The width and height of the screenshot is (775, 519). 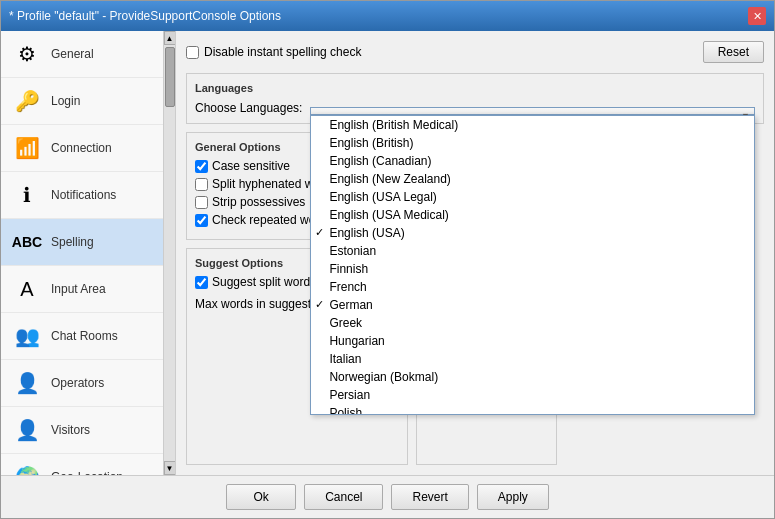 I want to click on lang-item-polish: Polish, so click(x=532, y=410).